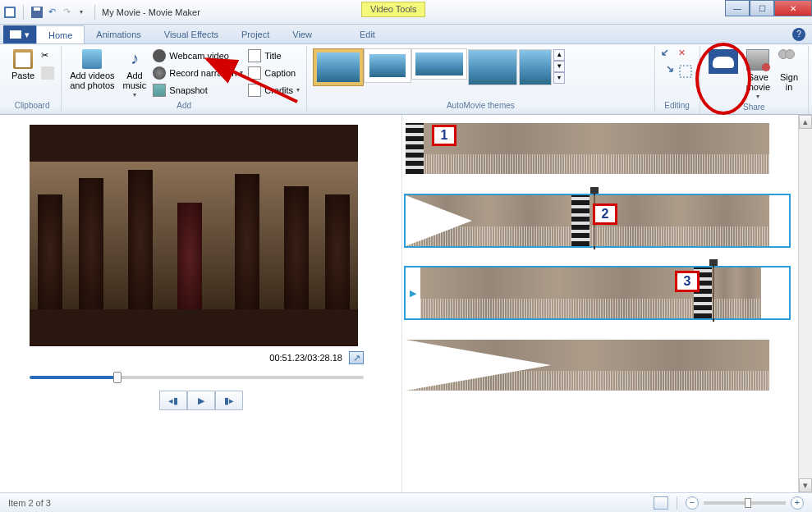  Describe the element at coordinates (481, 80) in the screenshot. I see `group-automovie: ▲ ▼ ▾ AutoMovie themes` at that location.